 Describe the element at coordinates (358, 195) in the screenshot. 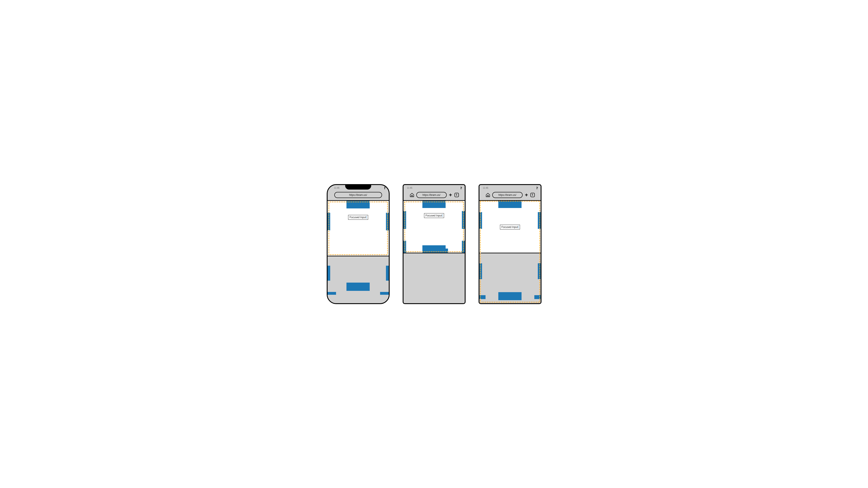

I see `browser-toolbar: https://bram.us/` at that location.